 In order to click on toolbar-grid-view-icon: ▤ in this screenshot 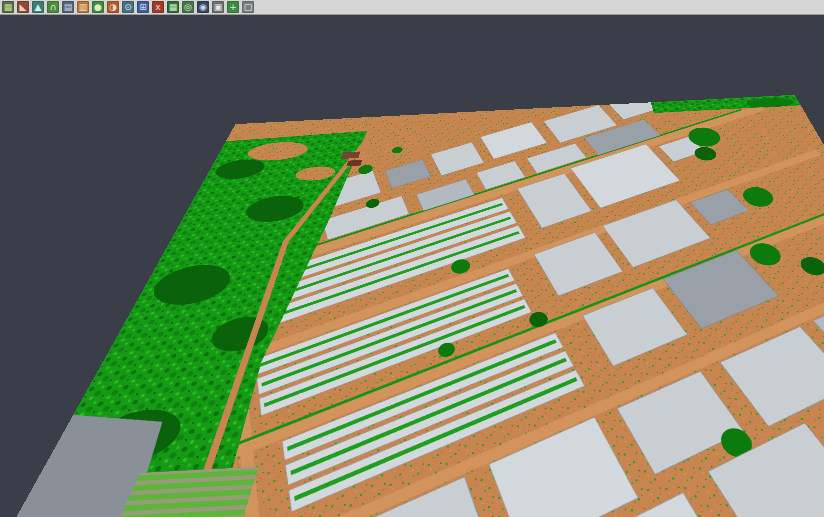, I will do `click(68, 7)`.